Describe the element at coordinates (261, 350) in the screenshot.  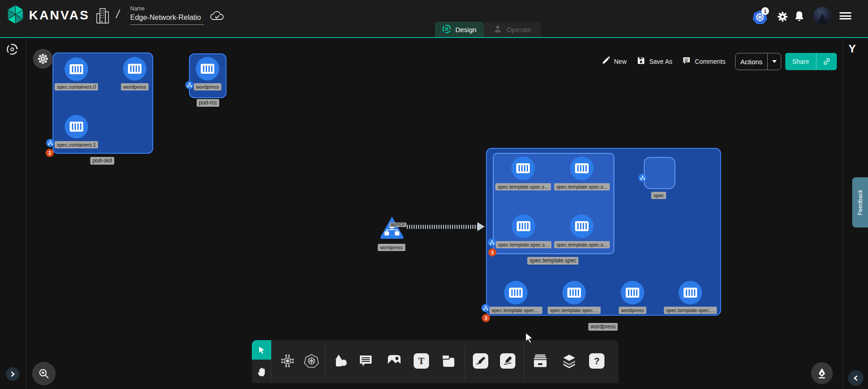
I see `select-tool-button` at that location.